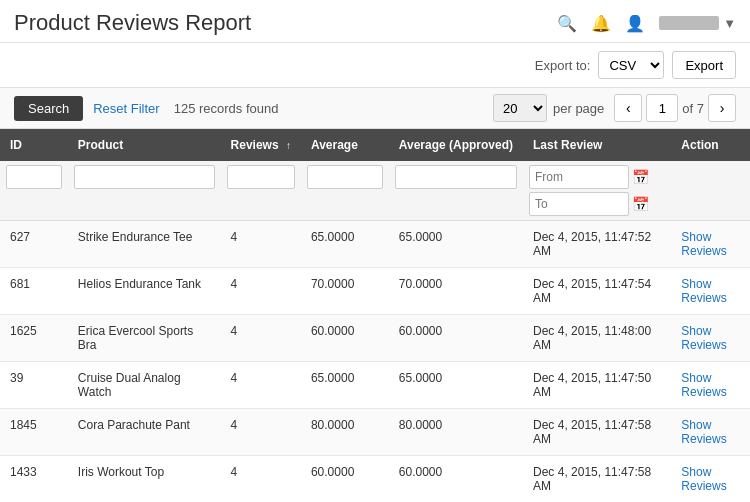 This screenshot has height=502, width=750. Describe the element at coordinates (722, 108) in the screenshot. I see `next-page-button: ›` at that location.